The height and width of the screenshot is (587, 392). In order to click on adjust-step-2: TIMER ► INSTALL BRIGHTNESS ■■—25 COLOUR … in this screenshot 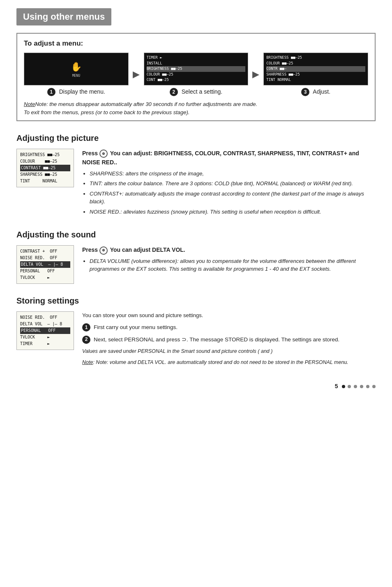, I will do `click(196, 74)`.